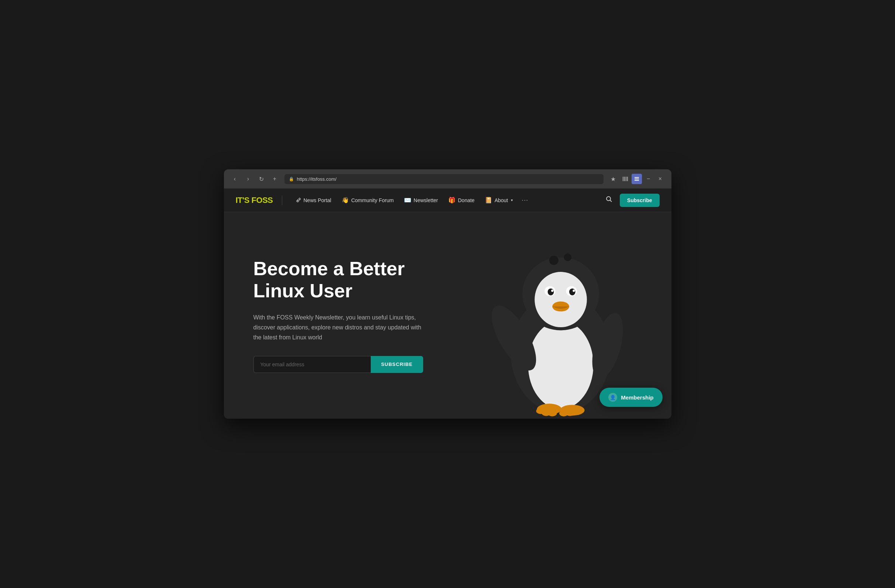  What do you see at coordinates (312, 365) in the screenshot?
I see `email-input` at bounding box center [312, 365].